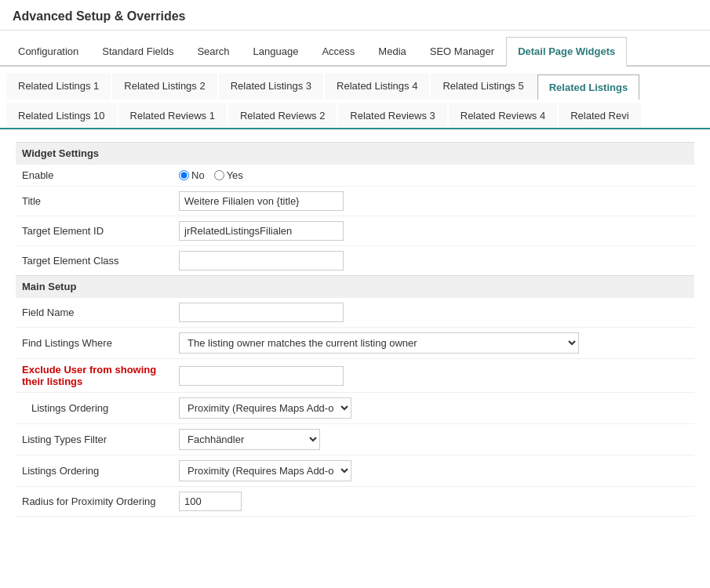 Image resolution: width=710 pixels, height=588 pixels. Describe the element at coordinates (355, 115) in the screenshot. I see `inner-tabs-row2: Related Listings 10 Related Reviews 1 Re…` at that location.